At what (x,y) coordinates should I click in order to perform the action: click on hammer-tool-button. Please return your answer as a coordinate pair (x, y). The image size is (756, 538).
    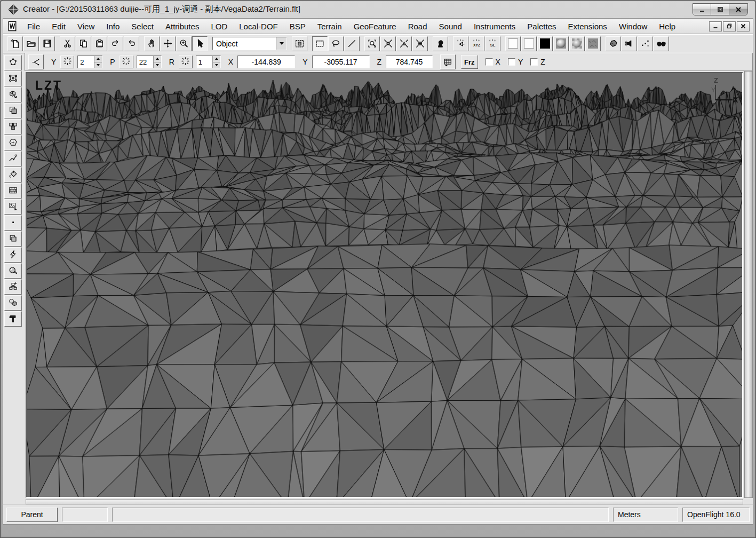
    Looking at the image, I should click on (13, 319).